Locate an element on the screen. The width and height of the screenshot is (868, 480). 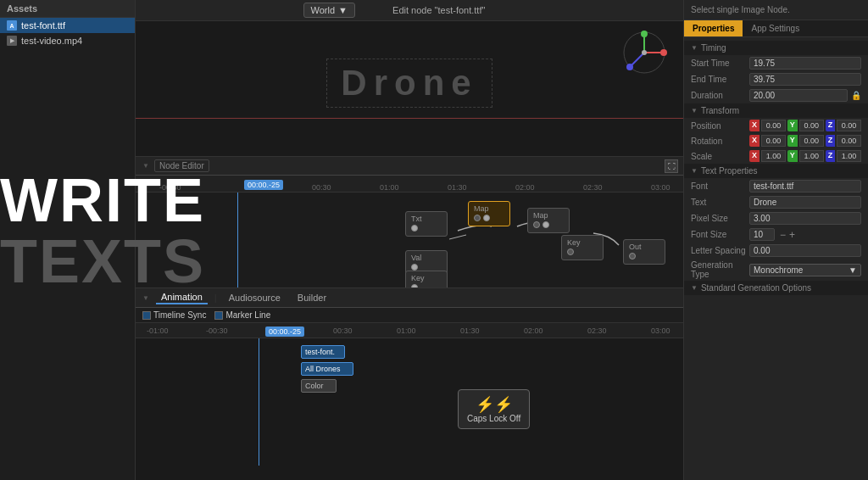
asset-item-font: A test-font.ttf is located at coordinates (68, 25).